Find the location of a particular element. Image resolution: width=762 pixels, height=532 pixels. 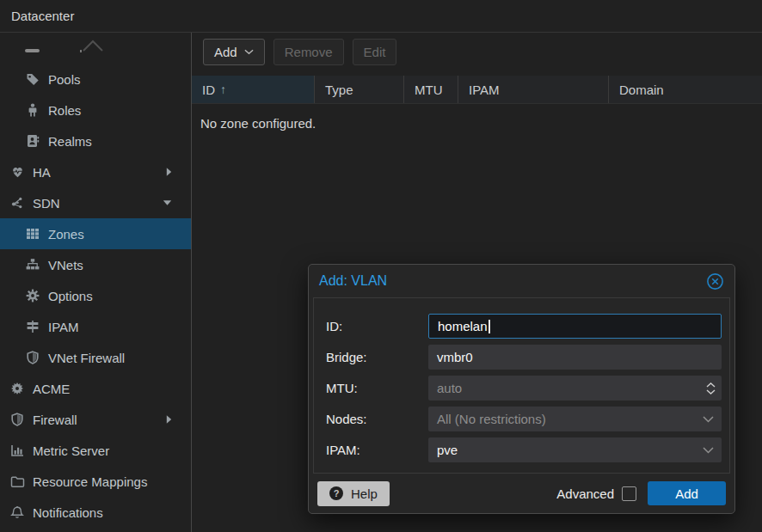

column-header-domain: Domain is located at coordinates (685, 89).